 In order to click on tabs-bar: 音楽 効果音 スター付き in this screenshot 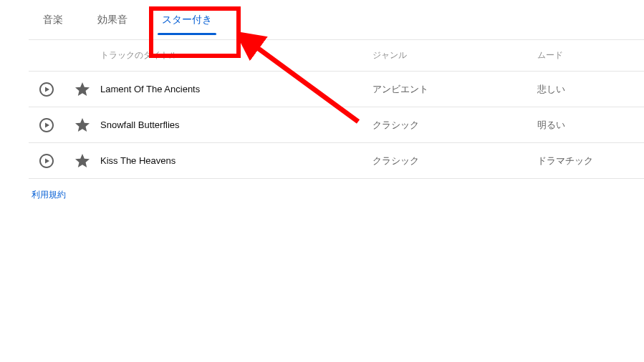, I will do `click(337, 20)`.